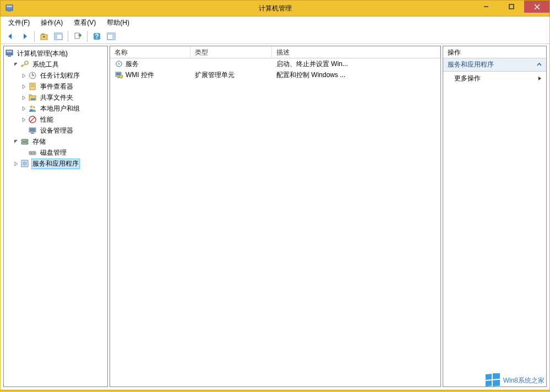  I want to click on clock-icon, so click(32, 75).